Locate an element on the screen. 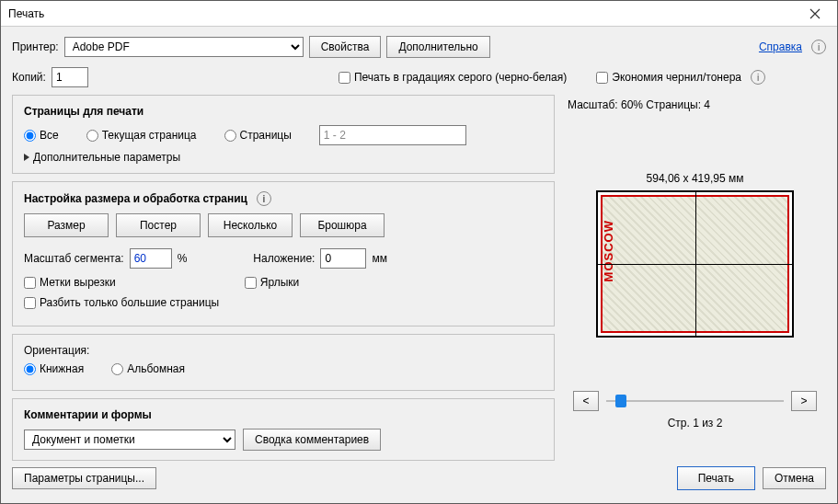  printer-row: Принтер: Adobe PDF Свойства Дополнительн… is located at coordinates (419, 47).